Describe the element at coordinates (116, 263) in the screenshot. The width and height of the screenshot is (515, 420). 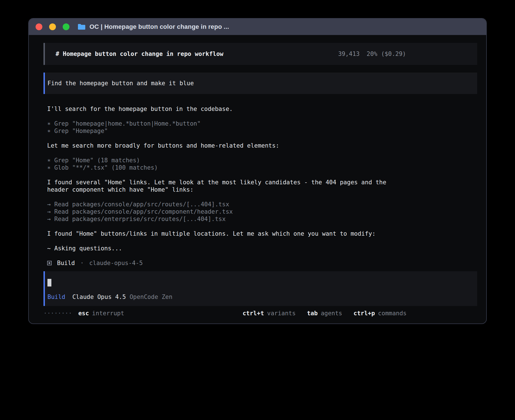
I see `agent-model: claude-opus-4-5` at that location.